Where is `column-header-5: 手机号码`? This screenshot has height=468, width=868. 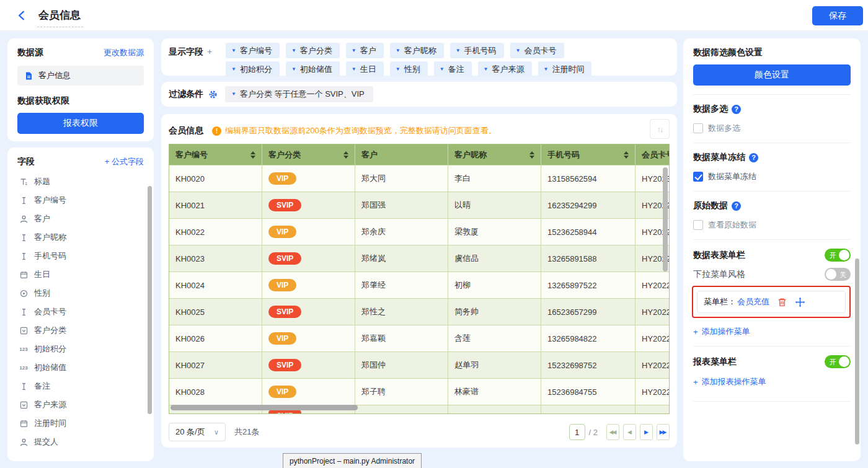 column-header-5: 手机号码 is located at coordinates (588, 155).